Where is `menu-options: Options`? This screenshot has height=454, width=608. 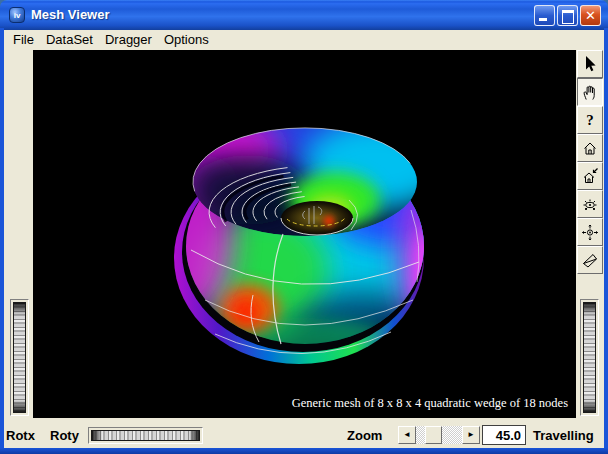
menu-options: Options is located at coordinates (186, 40).